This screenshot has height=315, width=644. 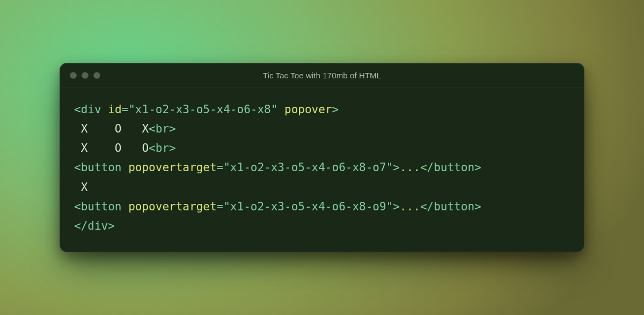 What do you see at coordinates (322, 75) in the screenshot?
I see `window-title: Tic Tac Toe with 170mb of HTML` at bounding box center [322, 75].